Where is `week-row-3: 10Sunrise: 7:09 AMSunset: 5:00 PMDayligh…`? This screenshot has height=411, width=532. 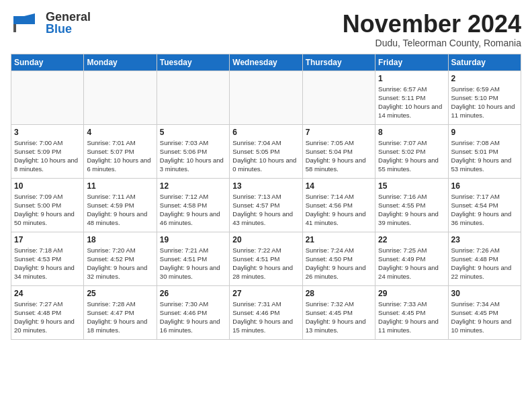 week-row-3: 10Sunrise: 7:09 AMSunset: 5:00 PMDayligh… is located at coordinates (266, 205).